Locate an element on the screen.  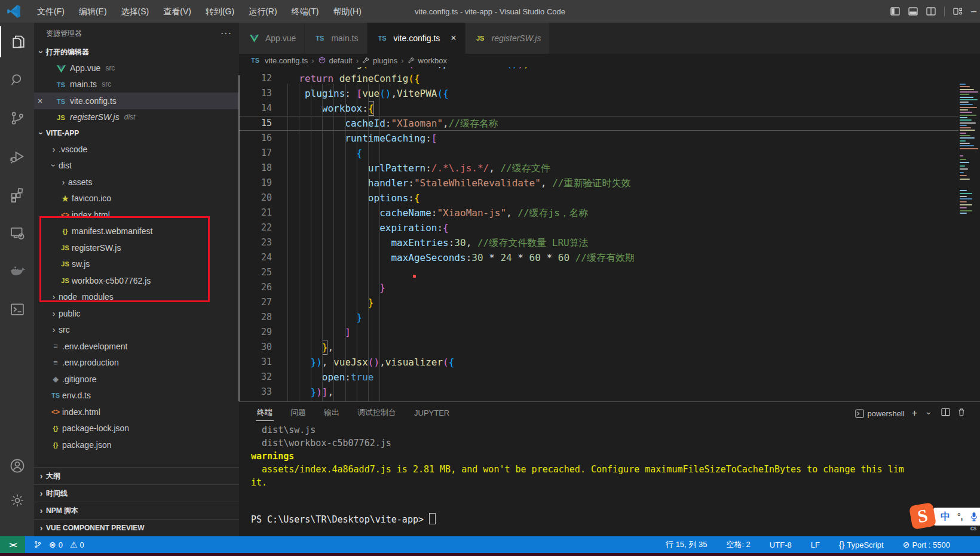
project-root-section: › VITE-APP is located at coordinates (136, 133).